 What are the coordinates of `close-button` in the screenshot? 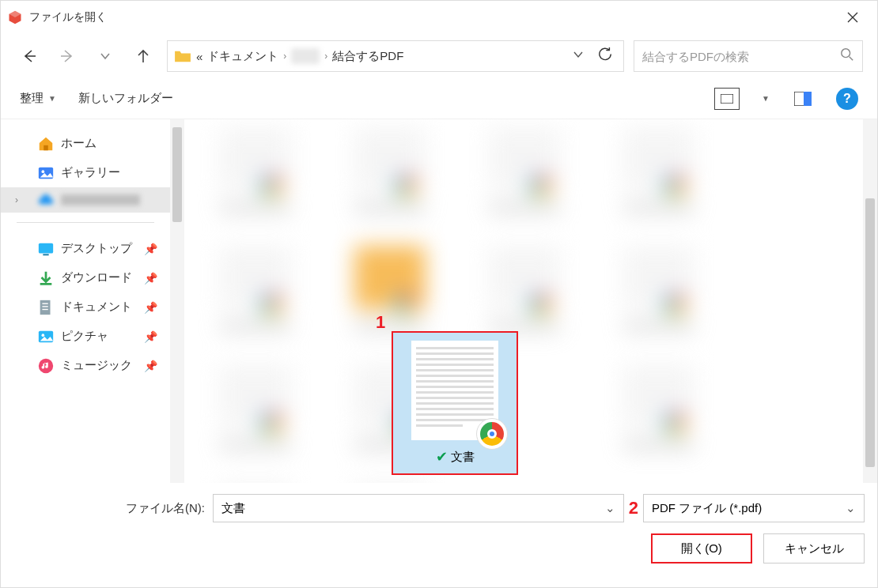 It's located at (853, 17).